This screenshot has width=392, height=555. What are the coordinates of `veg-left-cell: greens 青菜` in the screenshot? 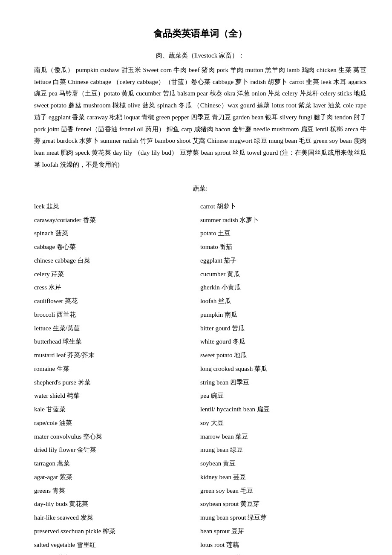 It's located at (117, 491).